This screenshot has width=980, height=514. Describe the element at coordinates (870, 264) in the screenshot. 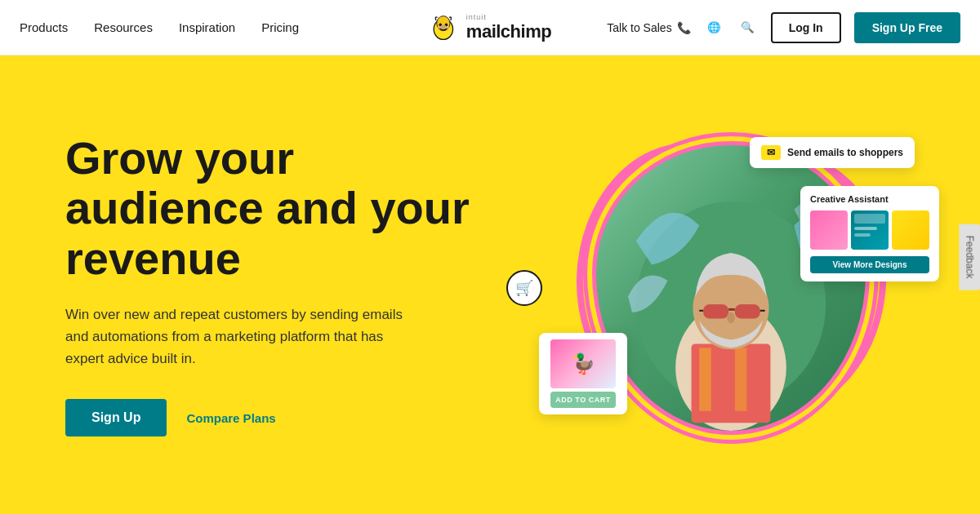

I see `view-designs-button: View More Designs` at that location.